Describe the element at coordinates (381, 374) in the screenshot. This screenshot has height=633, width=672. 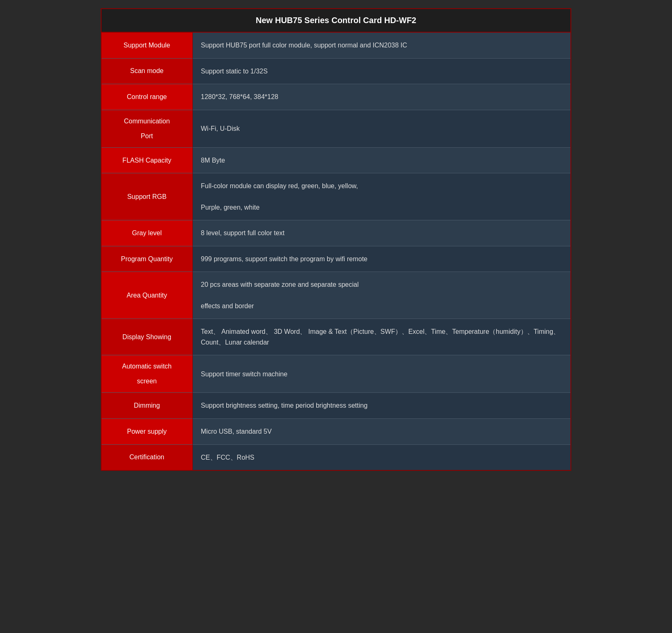
I see `spec-value-10: Support timer switch machine` at that location.